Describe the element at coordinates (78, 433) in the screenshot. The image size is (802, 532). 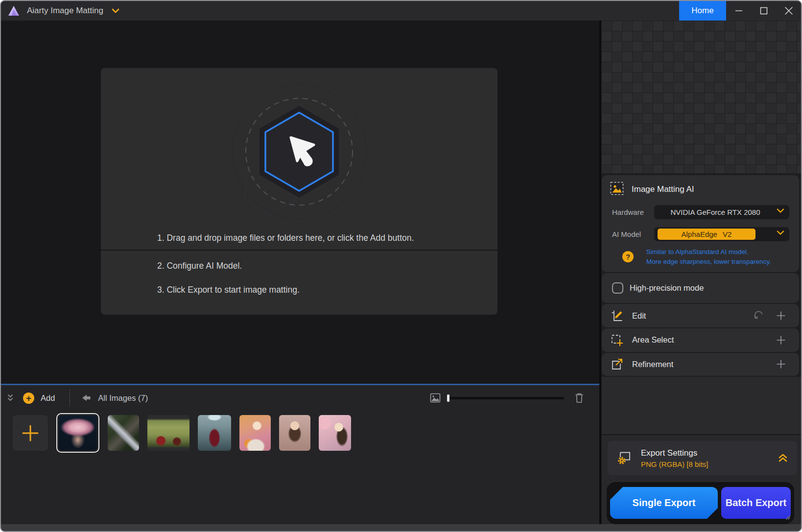
I see `thumbnail-jellyfish` at that location.